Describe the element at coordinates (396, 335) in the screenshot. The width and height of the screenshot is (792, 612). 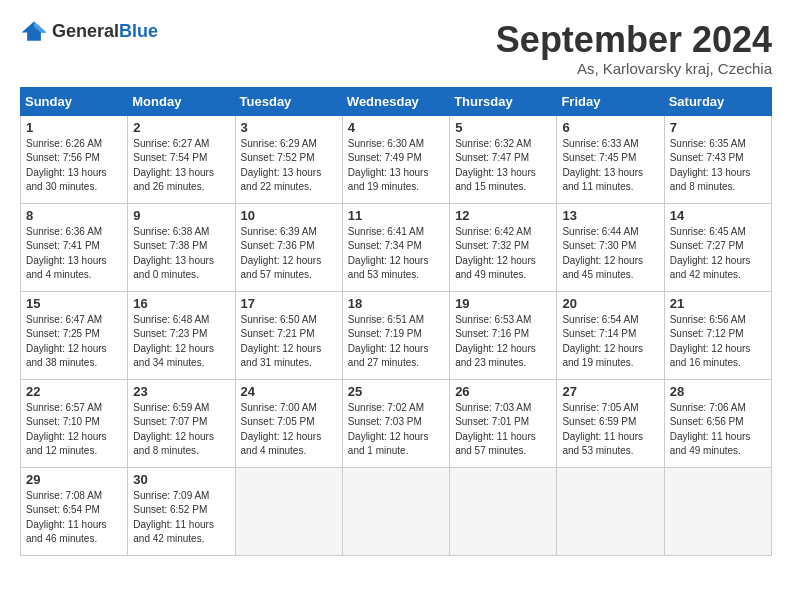
I see `calendar-row: 15Sunrise: 6:47 AM Sunset: 7:25 PM Dayli…` at that location.